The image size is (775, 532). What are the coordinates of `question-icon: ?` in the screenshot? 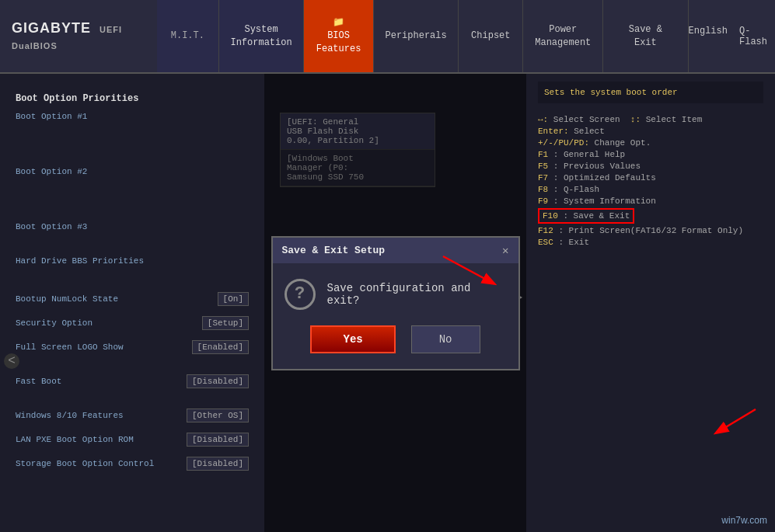 It's located at (300, 294).